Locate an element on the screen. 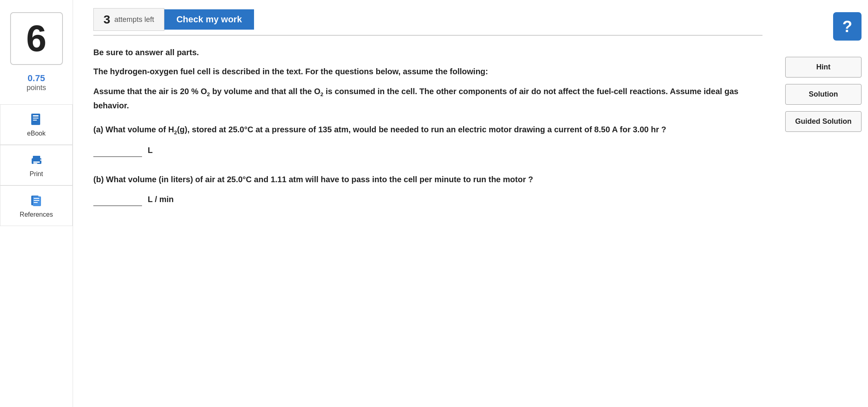  print-label: Print is located at coordinates (37, 174).